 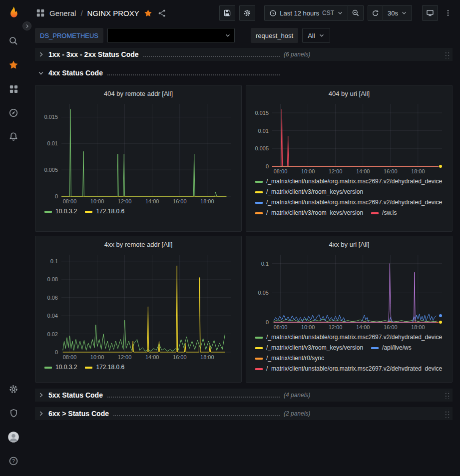 I want to click on zoom-out-button, so click(x=356, y=13).